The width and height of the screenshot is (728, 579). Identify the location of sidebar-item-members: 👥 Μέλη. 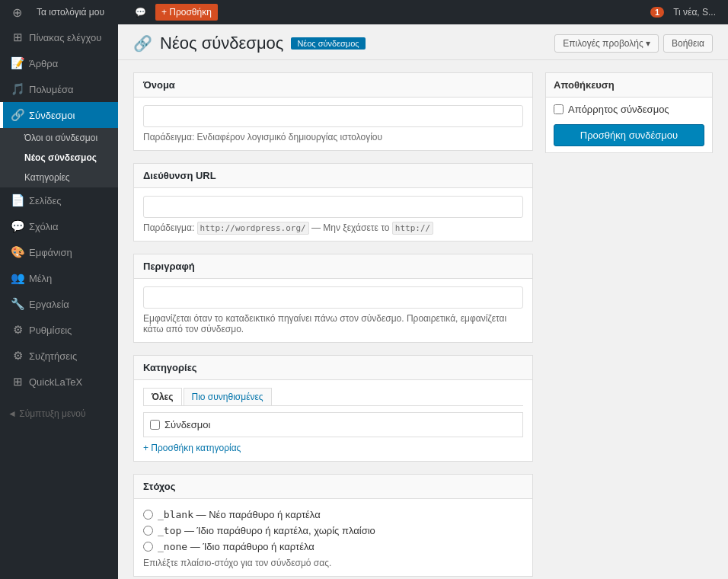
(59, 278).